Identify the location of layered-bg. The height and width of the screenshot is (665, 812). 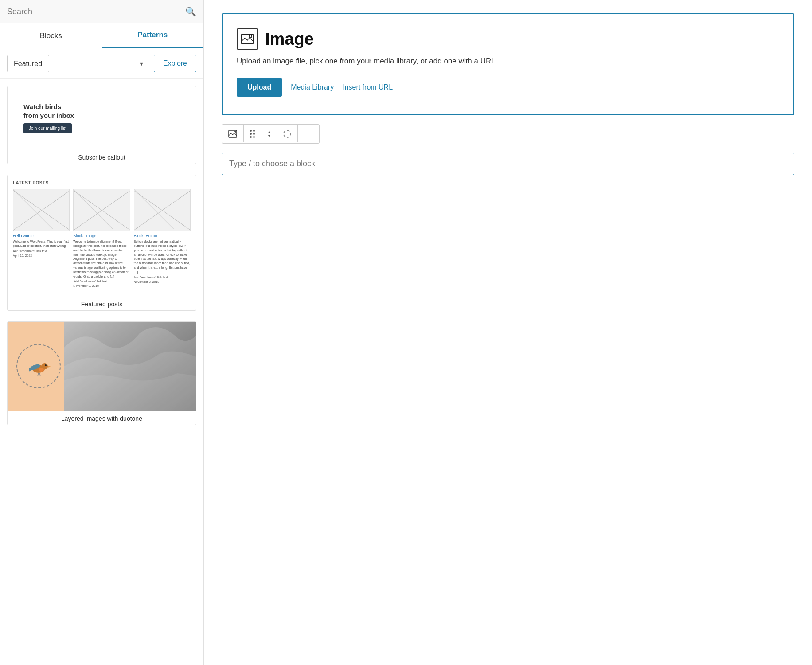
(130, 366).